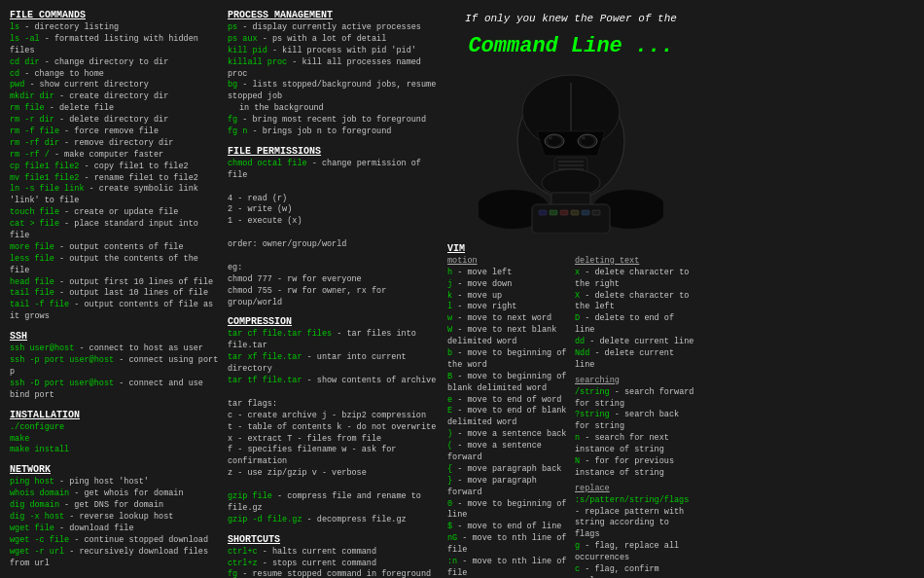 The height and width of the screenshot is (578, 924). I want to click on tagline-top: If only you knew the Power of the, so click(571, 19).